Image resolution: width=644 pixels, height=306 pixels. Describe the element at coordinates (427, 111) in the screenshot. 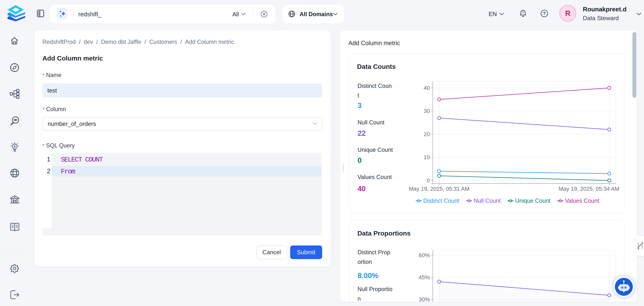

I see `svg-text: 30` at that location.